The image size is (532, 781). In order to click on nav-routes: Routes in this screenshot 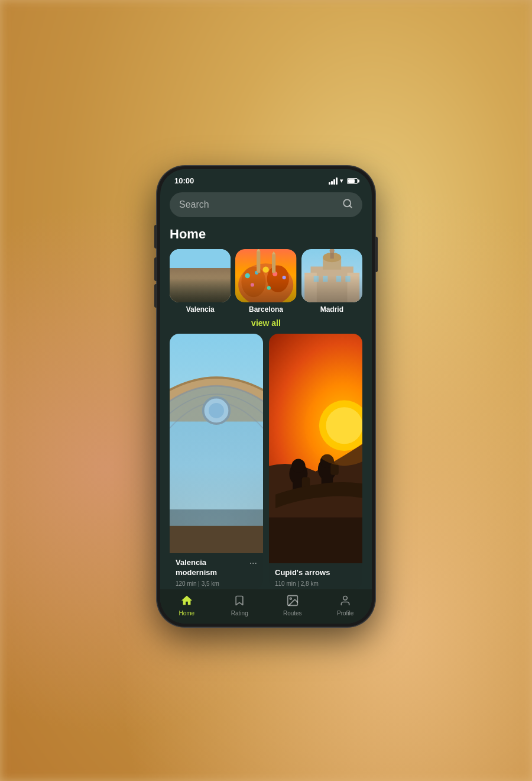, I will do `click(293, 605)`.